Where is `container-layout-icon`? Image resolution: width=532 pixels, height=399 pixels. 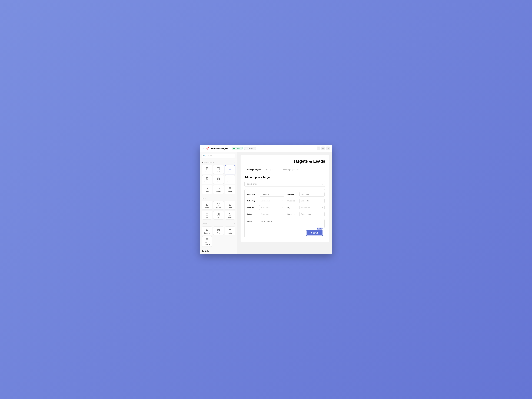
container-layout-icon is located at coordinates (207, 230).